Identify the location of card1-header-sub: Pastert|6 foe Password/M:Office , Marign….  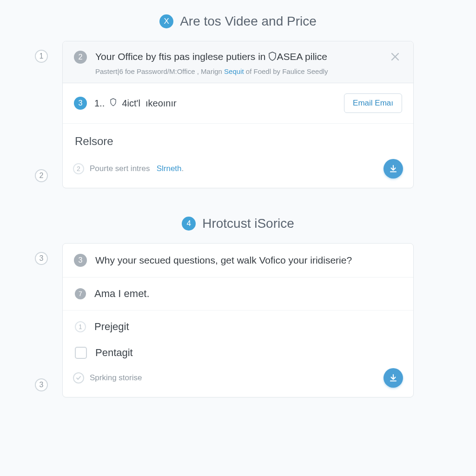
(238, 72).